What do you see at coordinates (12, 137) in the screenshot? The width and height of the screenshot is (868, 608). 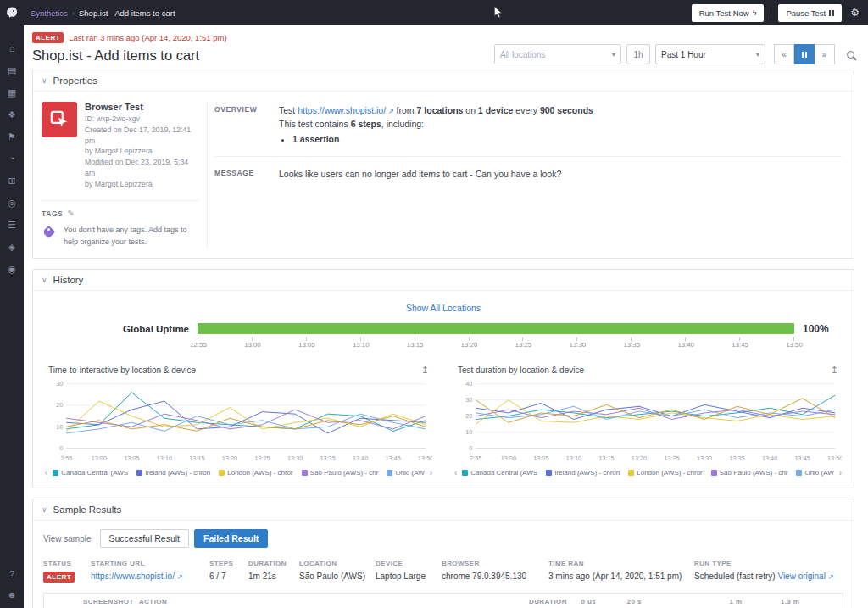 I see `sidebar-item-monitors-icon: ⚑` at bounding box center [12, 137].